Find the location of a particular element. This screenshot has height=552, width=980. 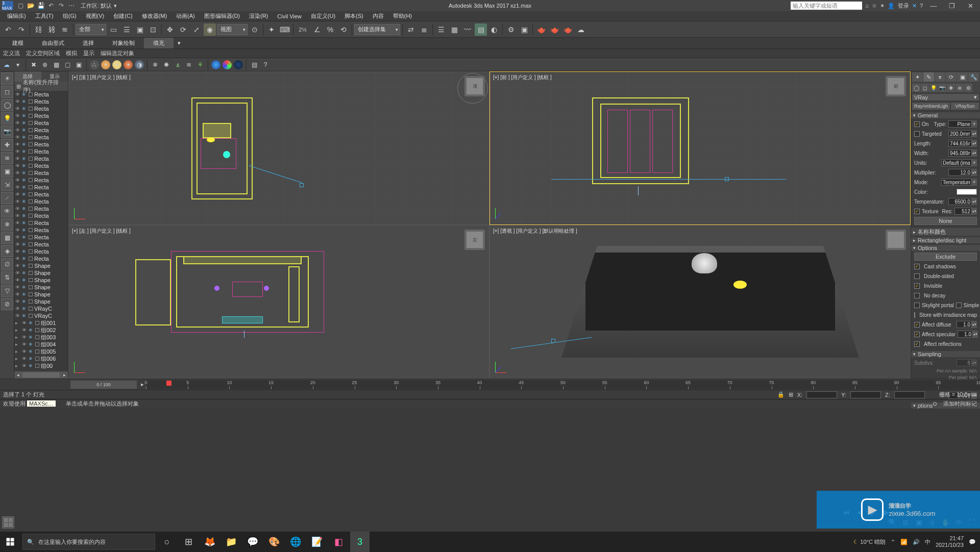

filter-groups-icon: ▣ is located at coordinates (7, 171).